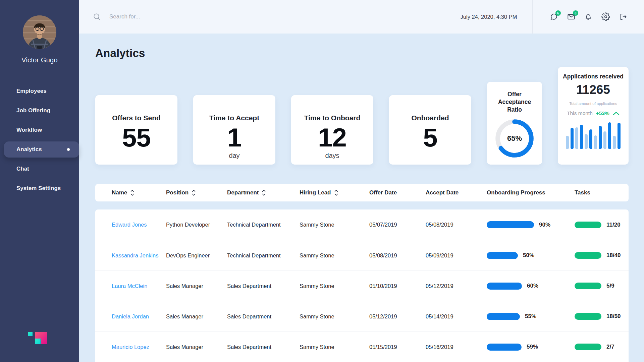  Describe the element at coordinates (593, 113) in the screenshot. I see `applications-month-row: This month +53%` at that location.